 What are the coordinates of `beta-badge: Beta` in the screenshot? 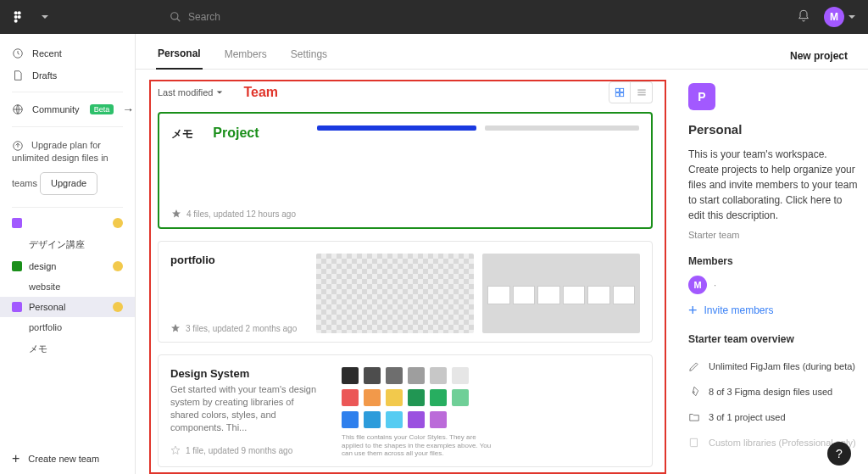 It's located at (102, 109).